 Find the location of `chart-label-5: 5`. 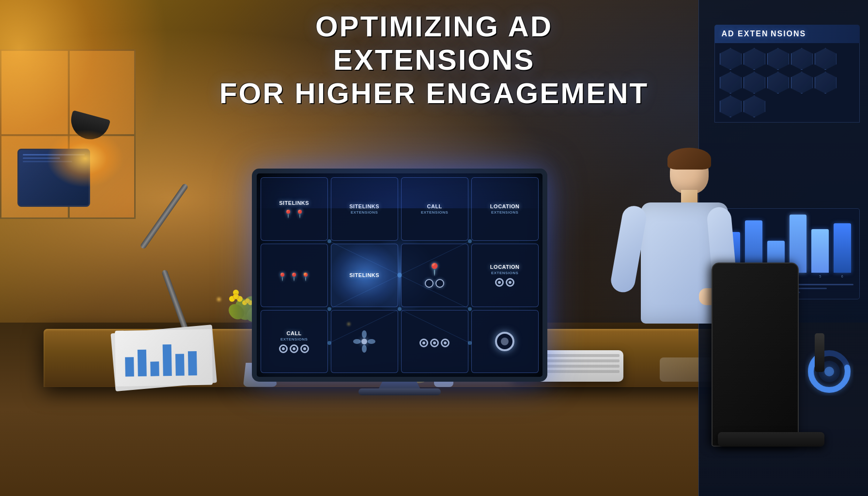

chart-label-5: 5 is located at coordinates (820, 276).